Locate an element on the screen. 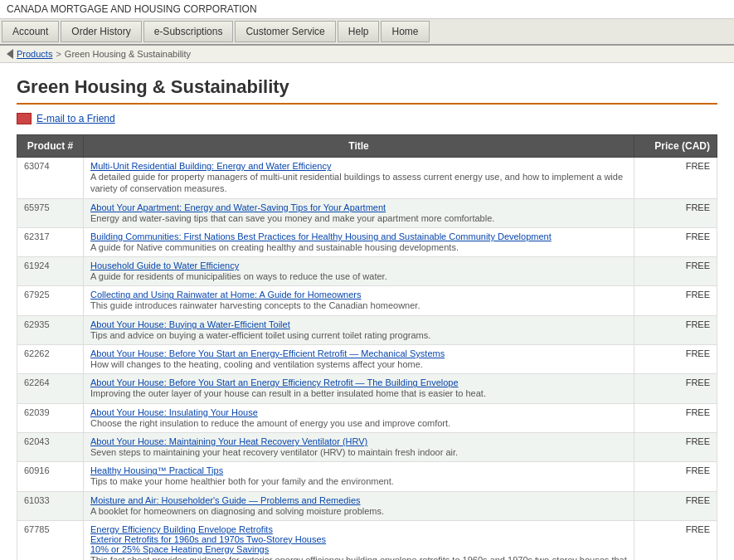 This screenshot has height=560, width=734. product-link: Building Communities: First Nations Best… is located at coordinates (358, 236).